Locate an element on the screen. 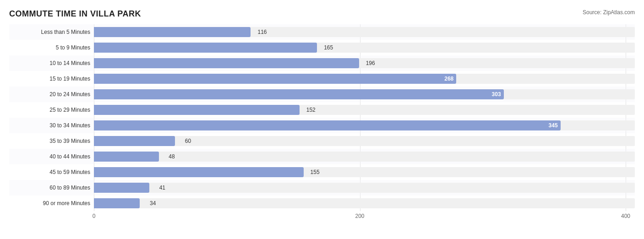 This screenshot has height=239, width=644. chart-source: Source: ZipAtlas.com is located at coordinates (609, 12).